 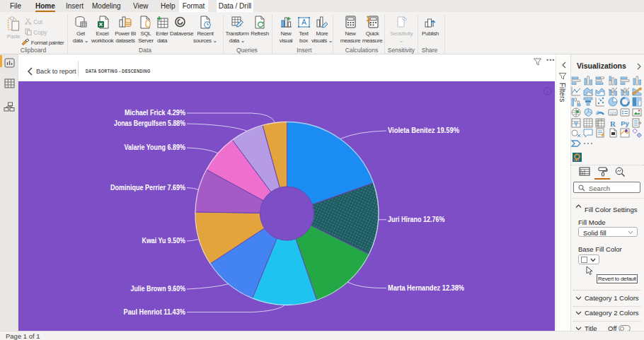 What do you see at coordinates (159, 288) in the screenshot?
I see `svg-text: Julie Brown 9.60%` at bounding box center [159, 288].